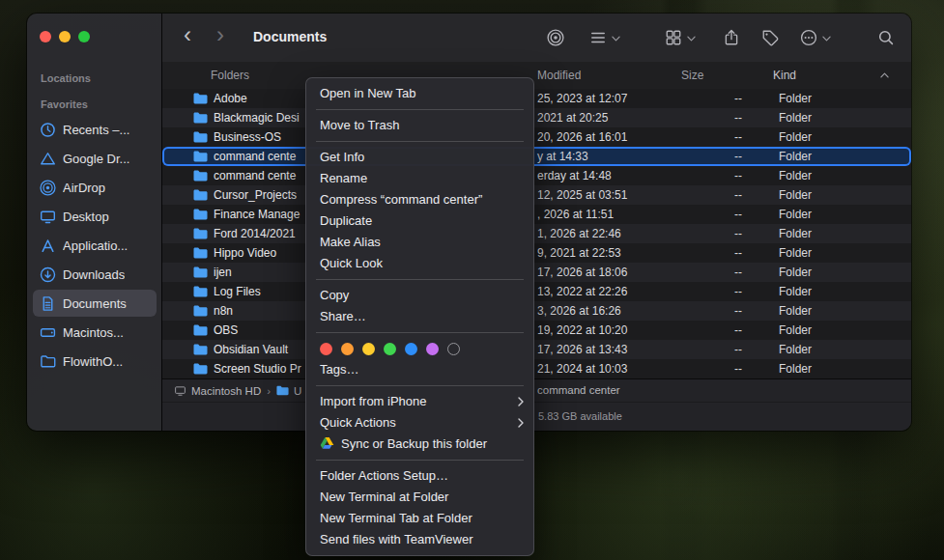  I want to click on sidebar-list: LocationsFavoritesRecents –...Google Dr.…, so click(95, 219).